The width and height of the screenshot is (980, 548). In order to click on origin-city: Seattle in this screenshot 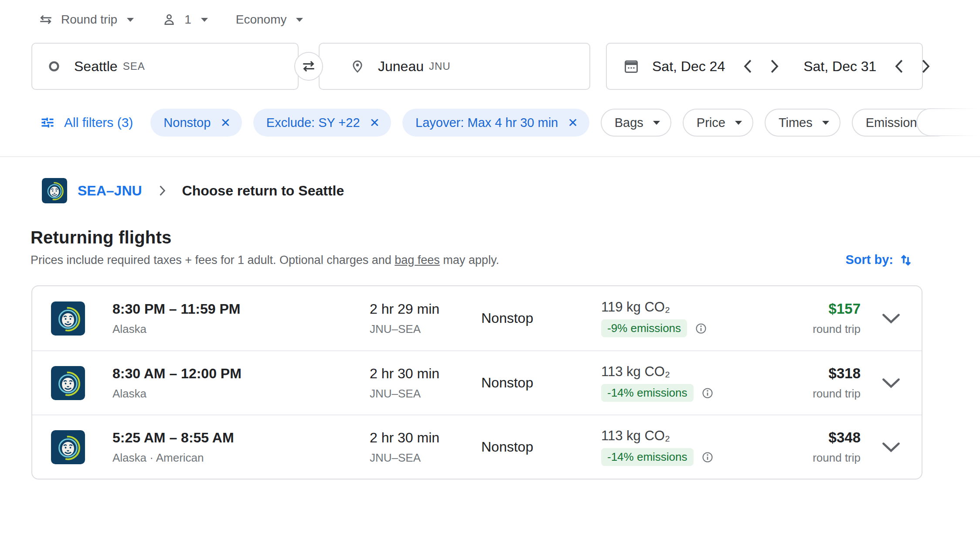, I will do `click(96, 66)`.